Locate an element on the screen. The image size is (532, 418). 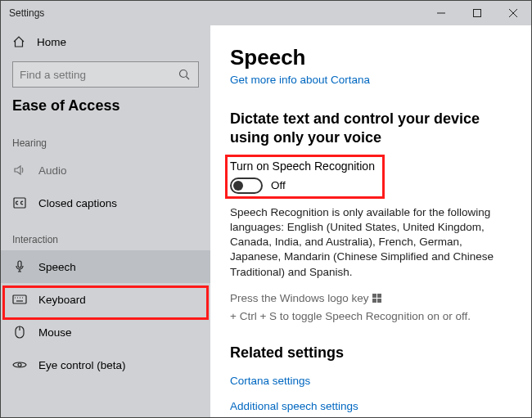
nav-home: Home is located at coordinates (106, 42).